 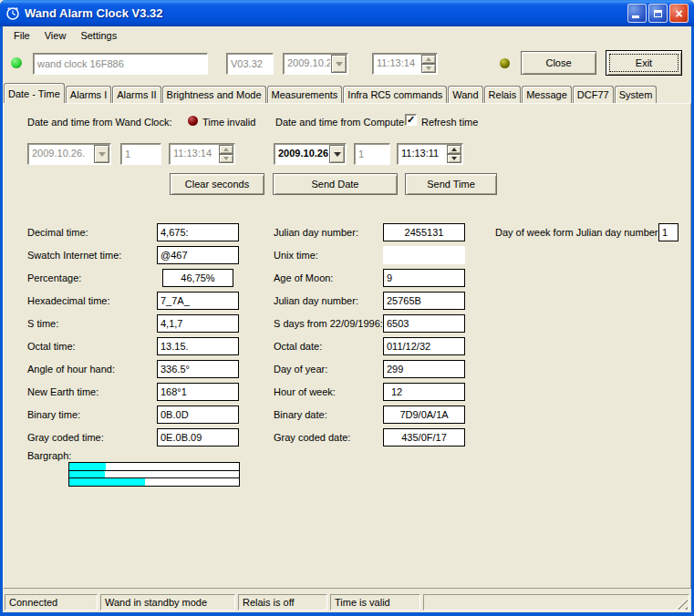 What do you see at coordinates (503, 95) in the screenshot?
I see `tab-relais: Relais` at bounding box center [503, 95].